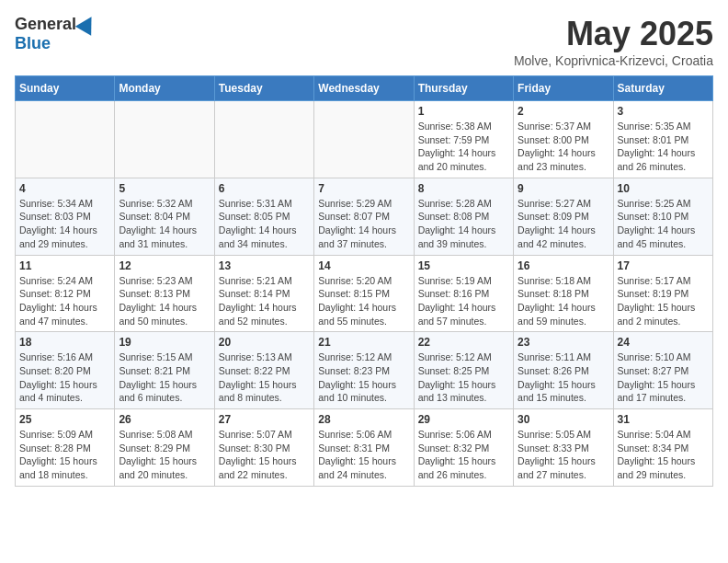 The height and width of the screenshot is (563, 728). Describe the element at coordinates (563, 88) in the screenshot. I see `day-header-friday: Friday` at that location.